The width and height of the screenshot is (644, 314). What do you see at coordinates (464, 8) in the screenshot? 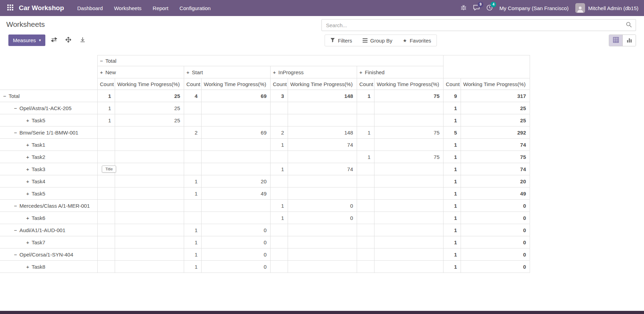
I see `debug-button` at bounding box center [464, 8].